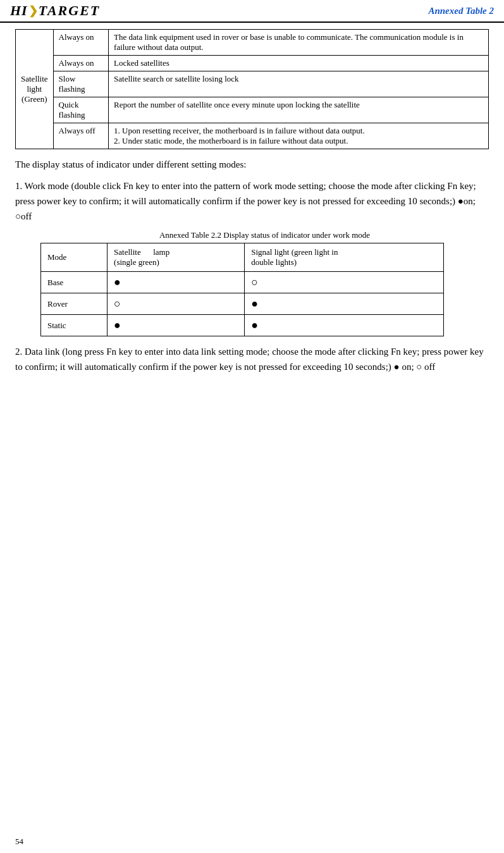 The image size is (504, 853). I want to click on logo-target: TARGET, so click(70, 11).